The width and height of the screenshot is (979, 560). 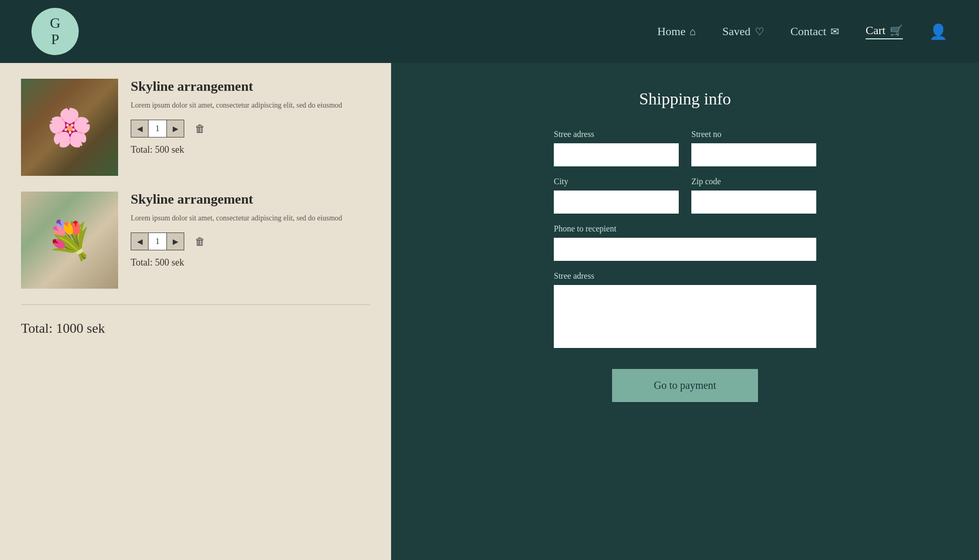 What do you see at coordinates (685, 239) in the screenshot?
I see `shipping-form: Stree adress Street no City Zip code` at bounding box center [685, 239].